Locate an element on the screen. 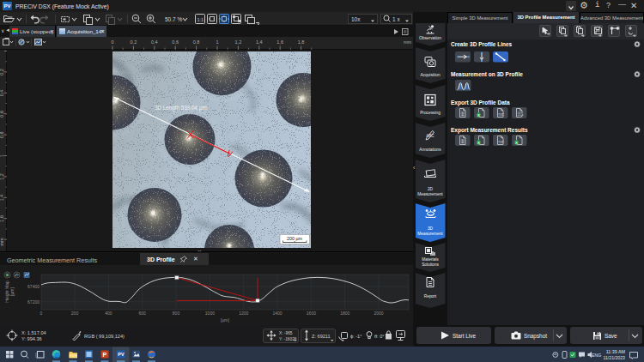  svg-text: 200 is located at coordinates (76, 313).